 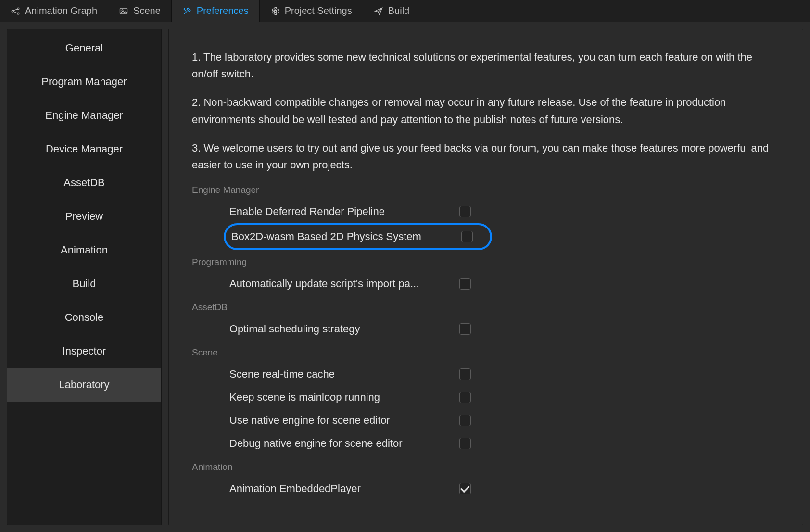 I want to click on option-auto-update-imports: Automatically update script's import pa.…, so click(x=505, y=284).